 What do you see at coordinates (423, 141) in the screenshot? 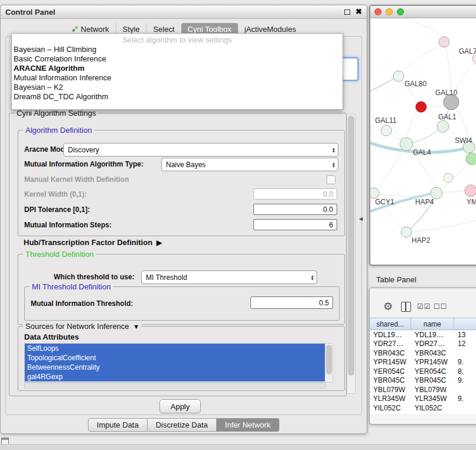
I see `network-canvas: GAL7GAL80GAL10GAL11GAL1SWI4GAL4GCY1HAP4Y…` at bounding box center [423, 141].